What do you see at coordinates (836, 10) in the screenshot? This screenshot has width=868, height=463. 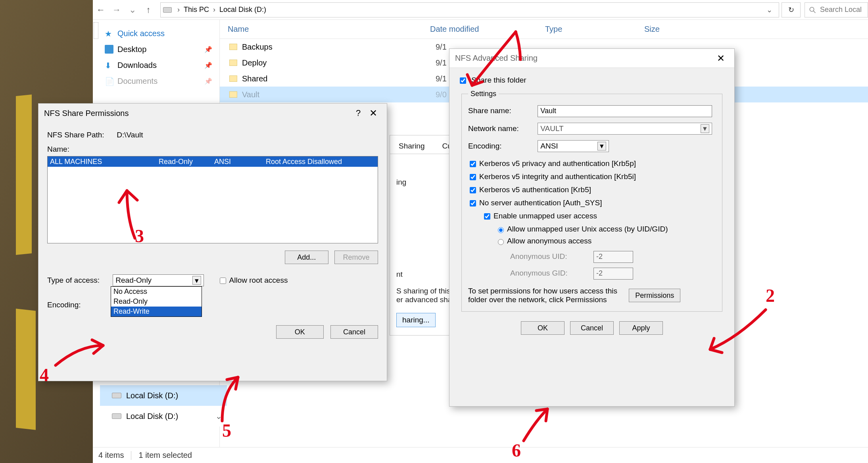 I see `search-box: Search Local` at bounding box center [836, 10].